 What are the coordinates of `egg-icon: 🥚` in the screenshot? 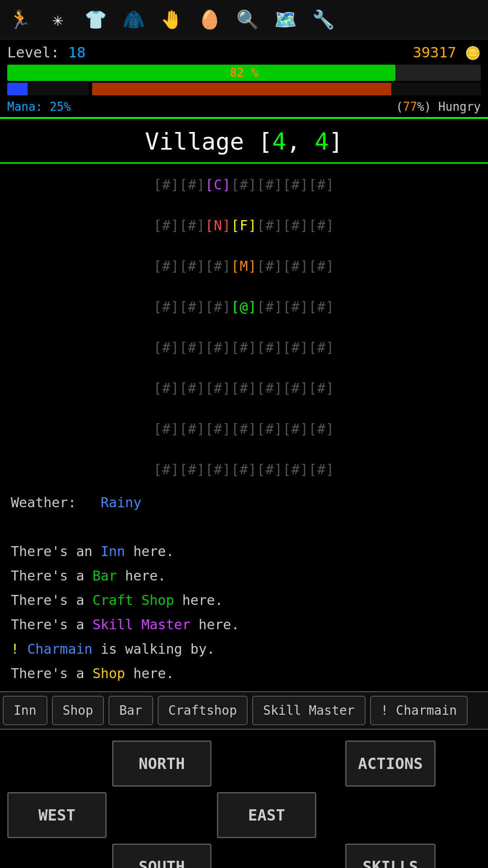 It's located at (210, 19).